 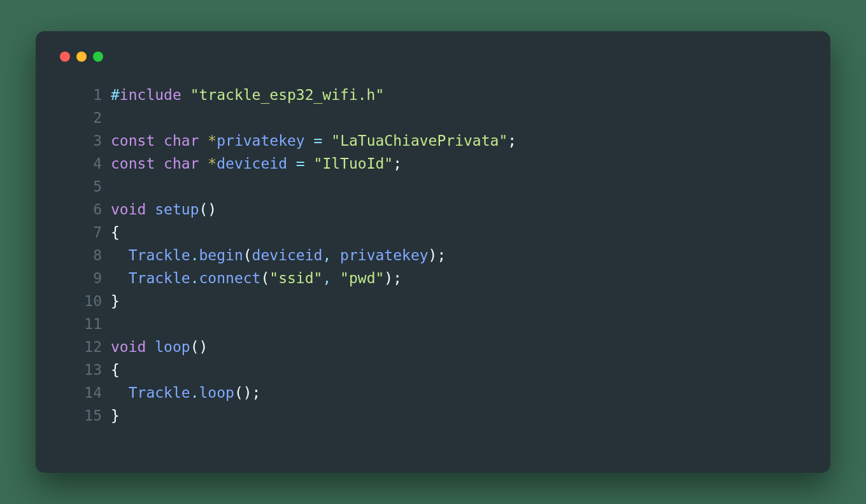 I want to click on maximize-icon, so click(x=98, y=57).